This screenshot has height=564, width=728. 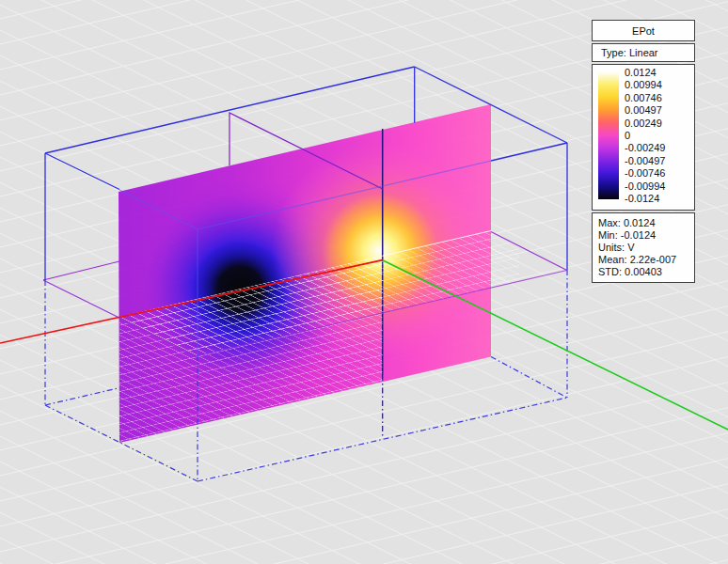 What do you see at coordinates (646, 235) in the screenshot?
I see `stat-line: Min: -0.0124` at bounding box center [646, 235].